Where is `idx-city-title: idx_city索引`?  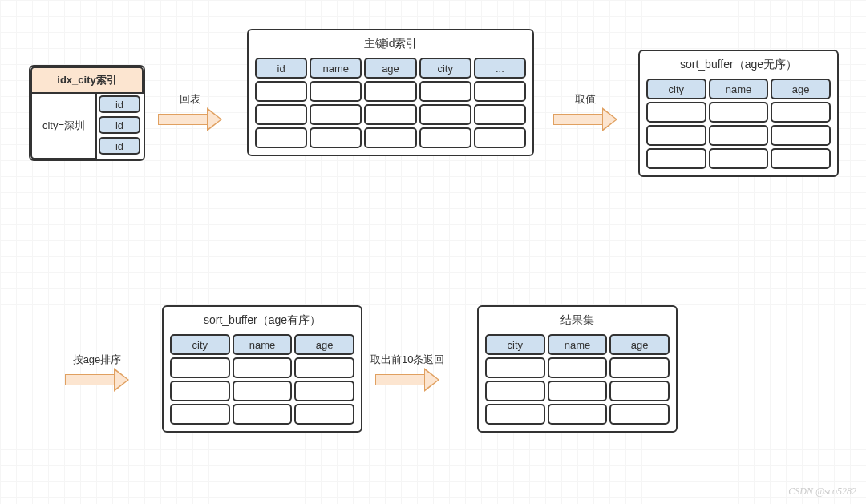 idx-city-title: idx_city索引 is located at coordinates (87, 80).